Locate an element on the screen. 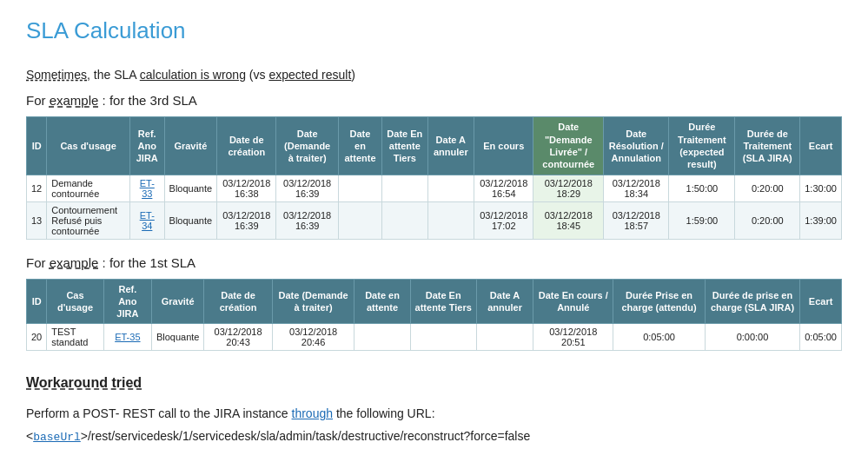 This screenshot has width=868, height=462. th2-duree-prise-attendu: Durée Prise en charge (attendu) is located at coordinates (659, 301).